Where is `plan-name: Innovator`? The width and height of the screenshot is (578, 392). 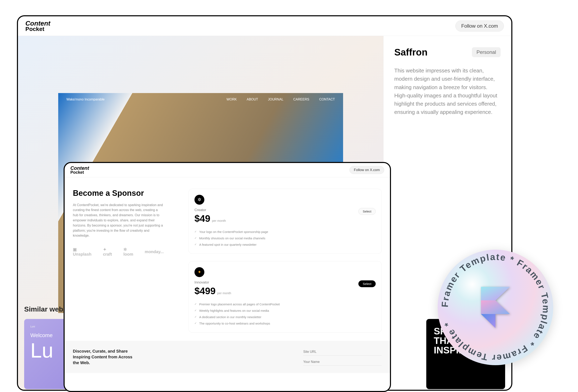
plan-name: Innovator is located at coordinates (213, 282).